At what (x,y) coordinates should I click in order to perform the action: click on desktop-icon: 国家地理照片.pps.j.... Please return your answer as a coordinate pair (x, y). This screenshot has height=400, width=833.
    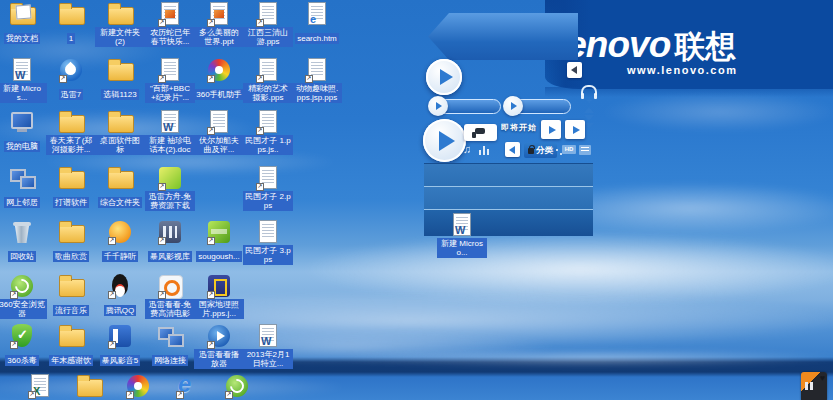
    Looking at the image, I should click on (219, 297).